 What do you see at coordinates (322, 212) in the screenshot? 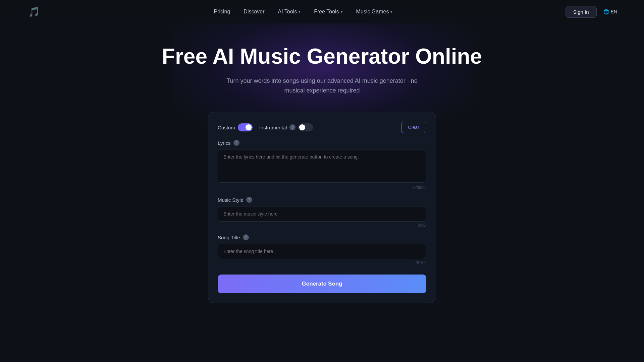
I see `music-style-field-group: Music Style ? 0/50` at bounding box center [322, 212].